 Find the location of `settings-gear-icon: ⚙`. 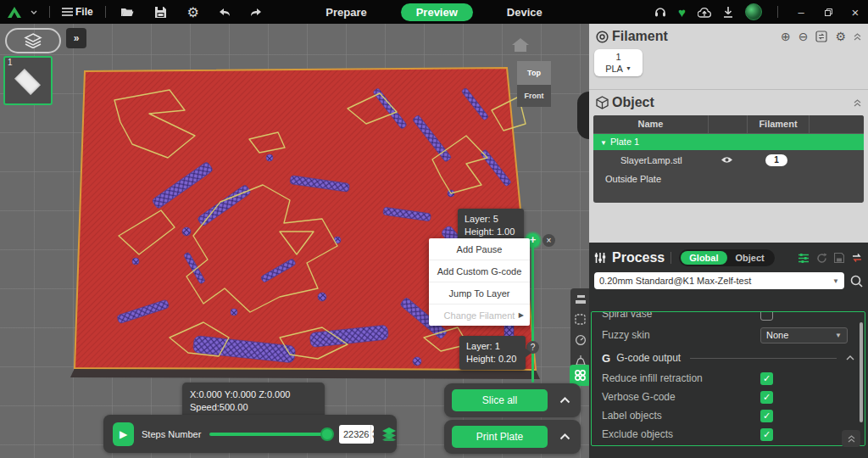

settings-gear-icon: ⚙ is located at coordinates (193, 12).